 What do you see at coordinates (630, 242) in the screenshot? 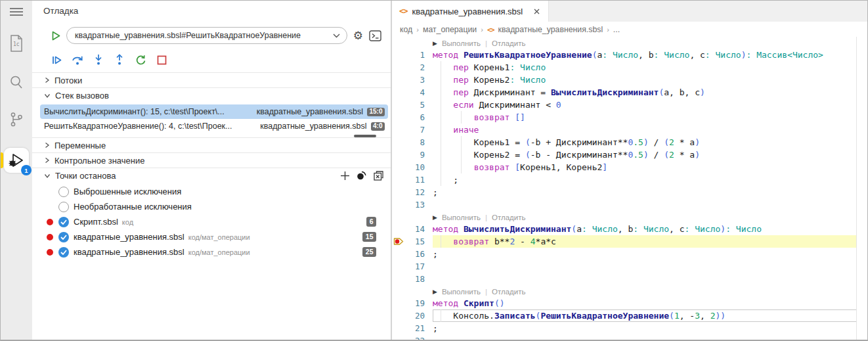
I see `code-line-15: 15 возврат b**2 - 4*a*c` at bounding box center [630, 242].